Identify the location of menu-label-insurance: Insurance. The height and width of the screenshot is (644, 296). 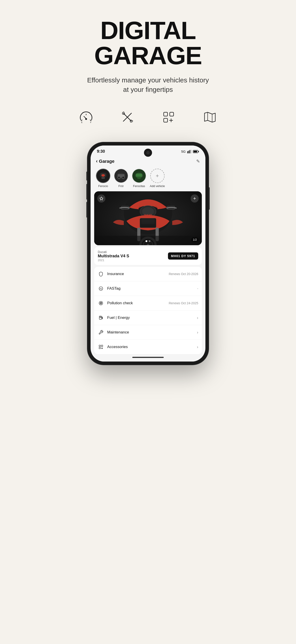
(116, 274).